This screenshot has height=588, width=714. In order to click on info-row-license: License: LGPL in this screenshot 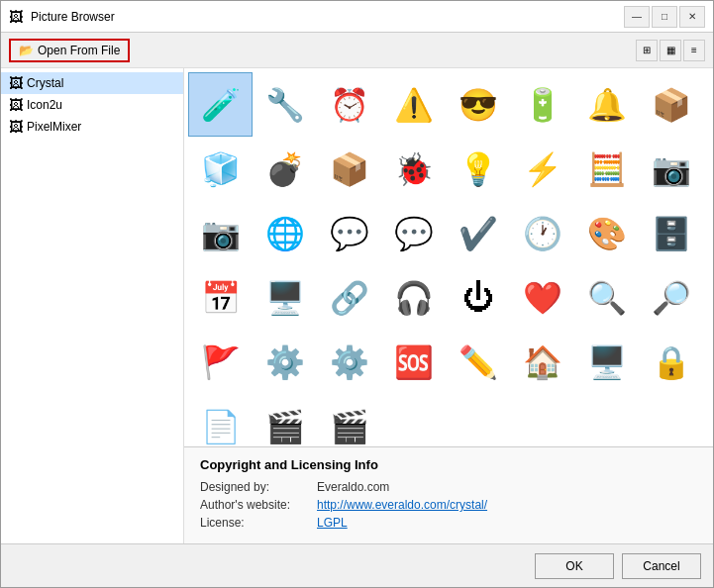, I will do `click(449, 523)`.